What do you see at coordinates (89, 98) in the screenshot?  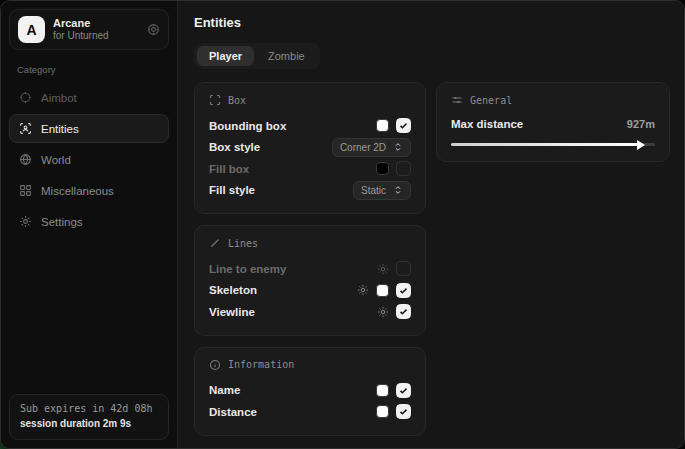 I see `sidebar-item-aimbot: Aimbot` at bounding box center [89, 98].